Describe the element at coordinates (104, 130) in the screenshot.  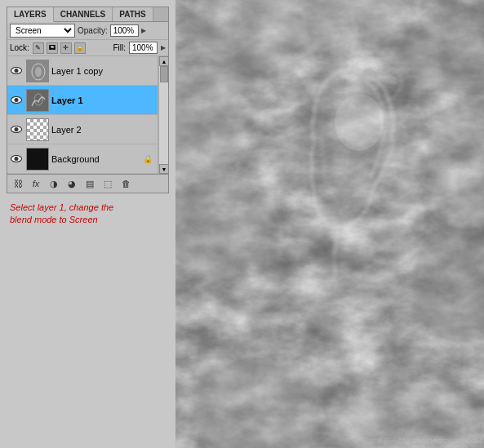
I see `layer-name-2: Layer 2` at that location.